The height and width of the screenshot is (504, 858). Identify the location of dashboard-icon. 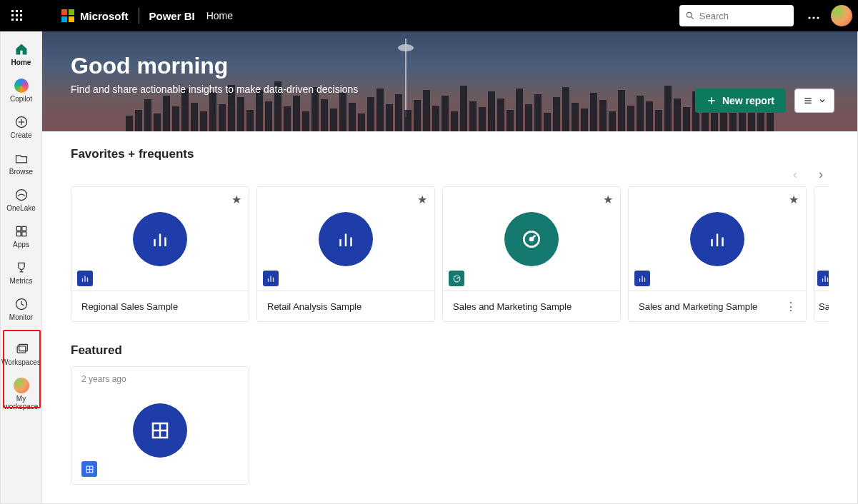
(532, 239).